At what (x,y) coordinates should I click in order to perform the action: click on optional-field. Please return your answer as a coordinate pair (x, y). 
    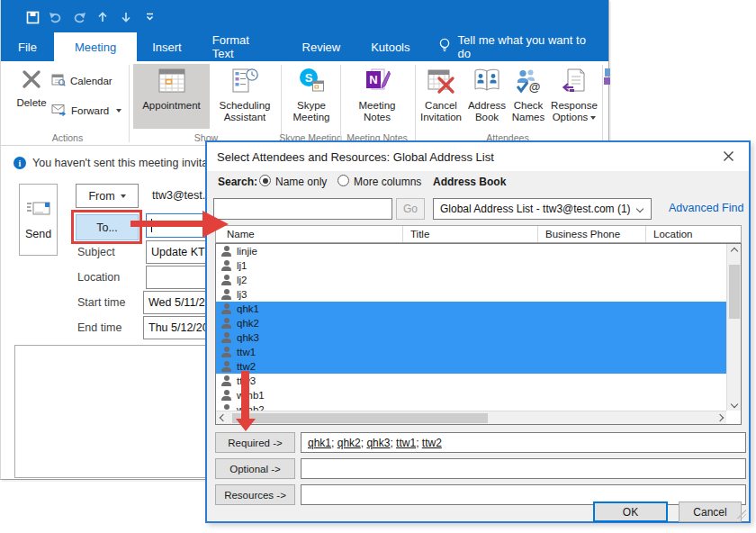
    Looking at the image, I should click on (524, 468).